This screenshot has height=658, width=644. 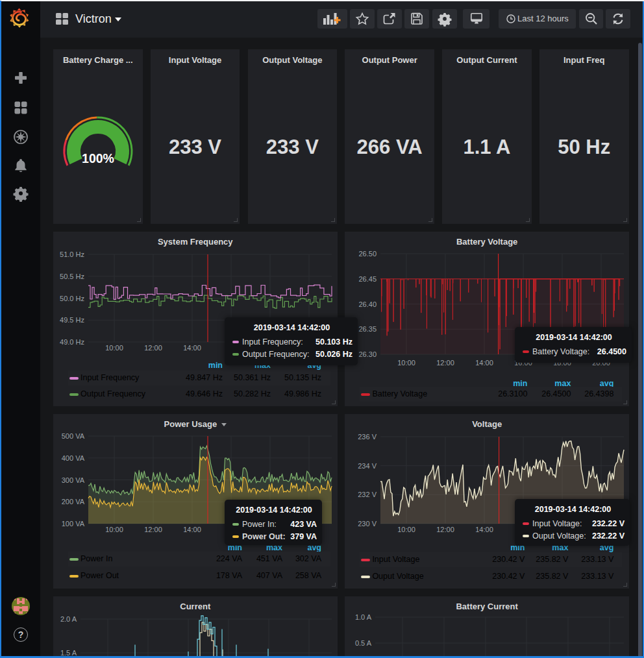 What do you see at coordinates (367, 437) in the screenshot?
I see `svg-text: 236 V` at bounding box center [367, 437].